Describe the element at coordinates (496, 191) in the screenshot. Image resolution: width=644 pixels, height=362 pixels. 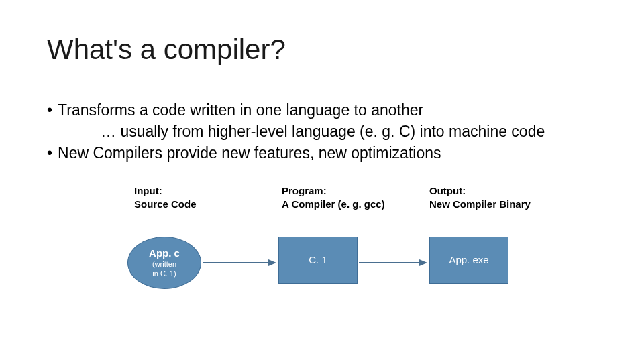
I see `label-line: Output:` at that location.